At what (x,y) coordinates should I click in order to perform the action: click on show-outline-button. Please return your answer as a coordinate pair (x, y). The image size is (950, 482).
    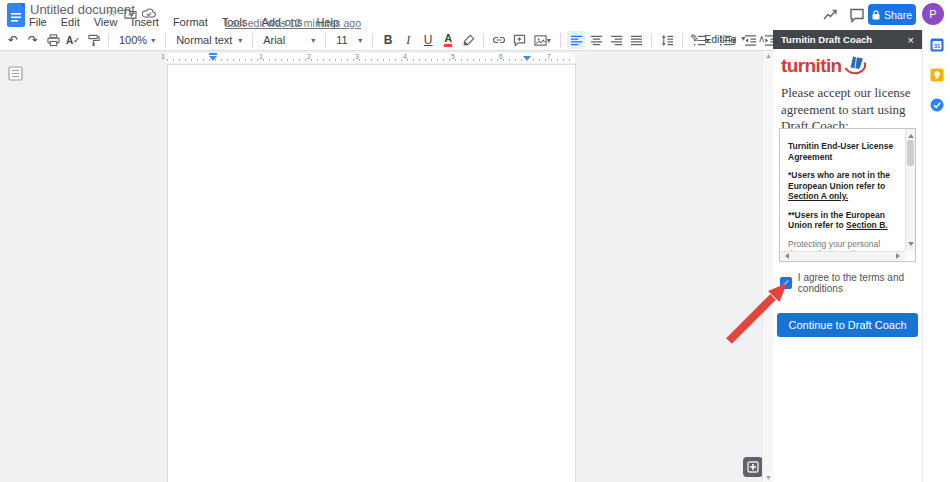
    Looking at the image, I should click on (16, 74).